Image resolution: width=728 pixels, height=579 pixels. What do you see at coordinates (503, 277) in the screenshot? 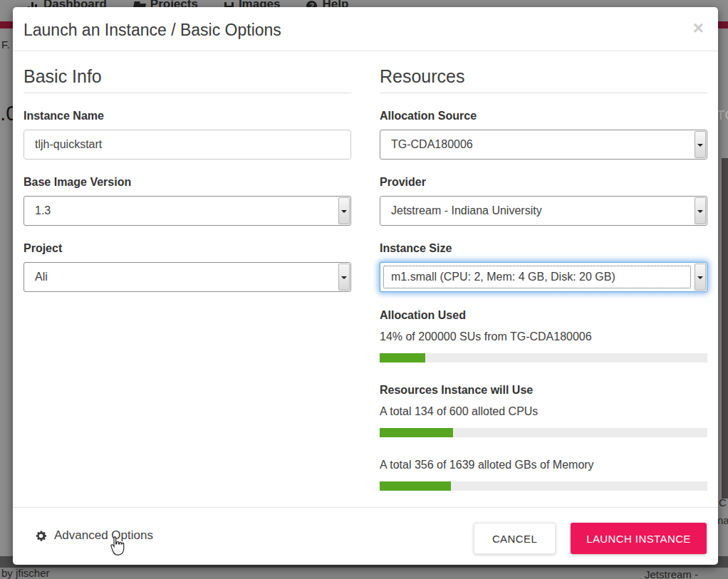
I see `selected-value: m1.small (CPU: 2, Mem: 4 GB, Disk: 20 GB…` at bounding box center [503, 277].